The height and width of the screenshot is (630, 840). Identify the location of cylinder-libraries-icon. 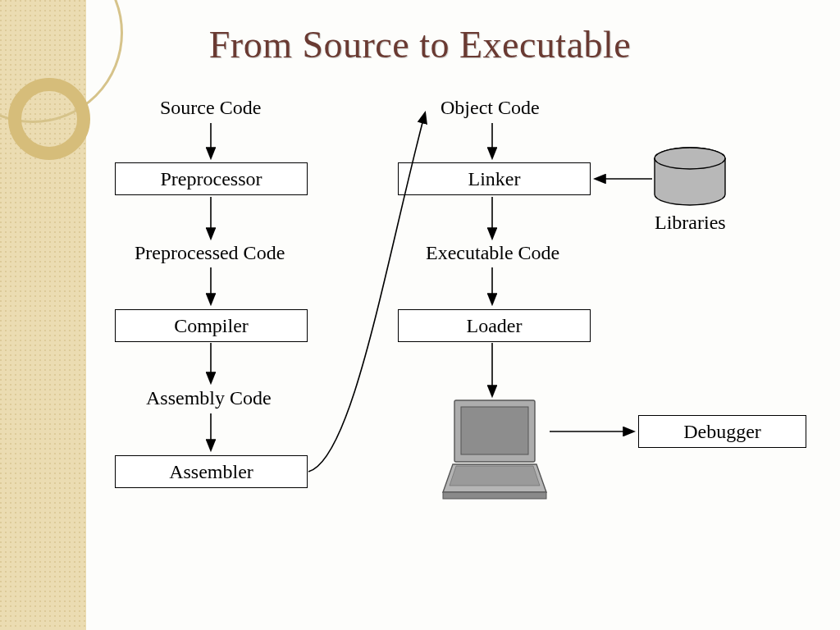
(690, 176).